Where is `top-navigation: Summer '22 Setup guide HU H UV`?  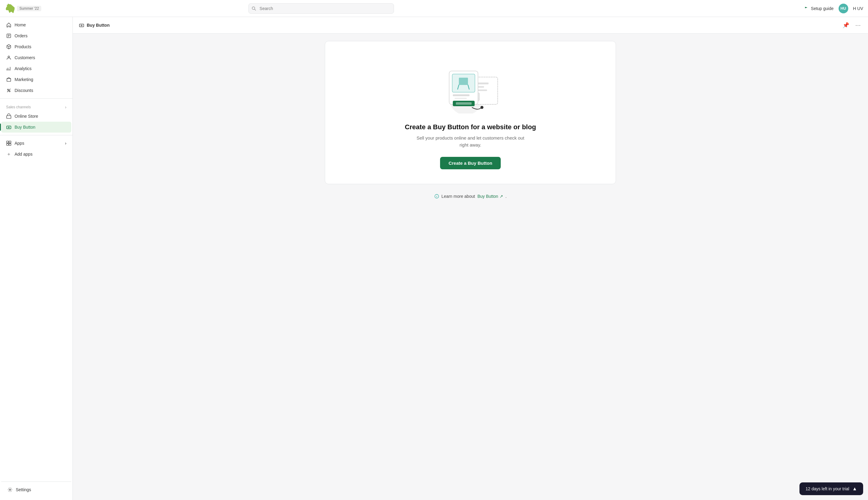
top-navigation: Summer '22 Setup guide HU H UV is located at coordinates (434, 8).